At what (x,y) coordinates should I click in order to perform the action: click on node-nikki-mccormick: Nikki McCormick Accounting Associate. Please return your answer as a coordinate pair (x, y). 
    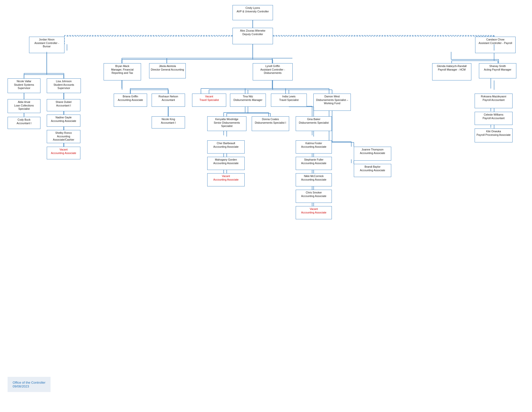
    Looking at the image, I should click on (314, 180).